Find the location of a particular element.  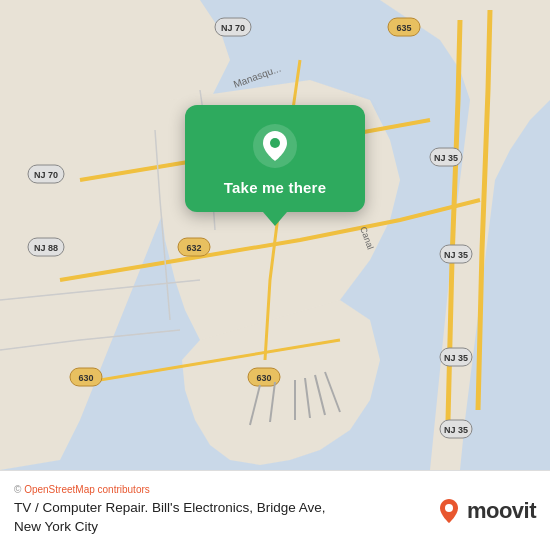

moovit-brand-text: moovit is located at coordinates (502, 511).